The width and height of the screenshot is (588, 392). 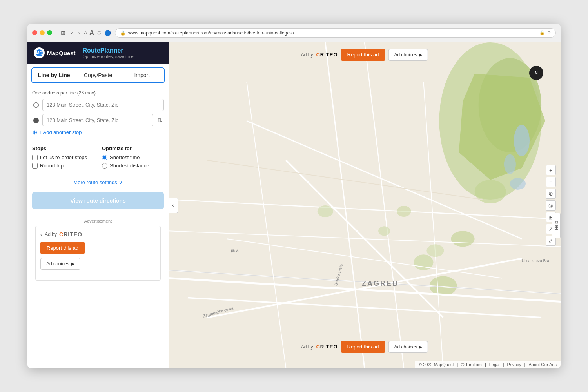 I want to click on map-top-ad-choices-button: Ad choices ▶, so click(x=408, y=55).